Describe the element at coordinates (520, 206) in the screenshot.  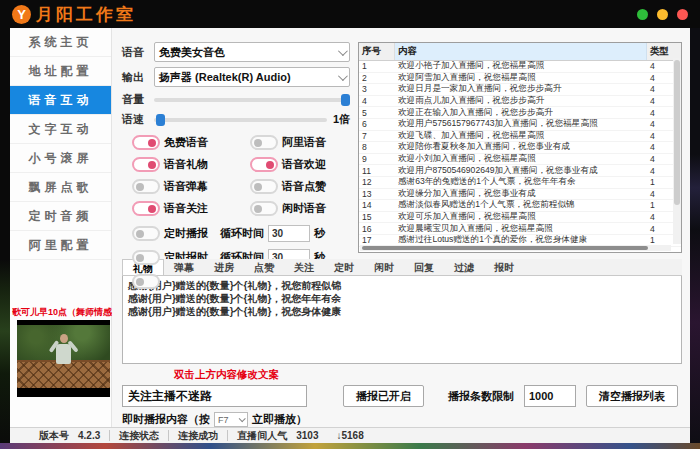
I see `table-row: 14感谢淡似春风赠送的1个人气票，祝您前程似锦1` at that location.